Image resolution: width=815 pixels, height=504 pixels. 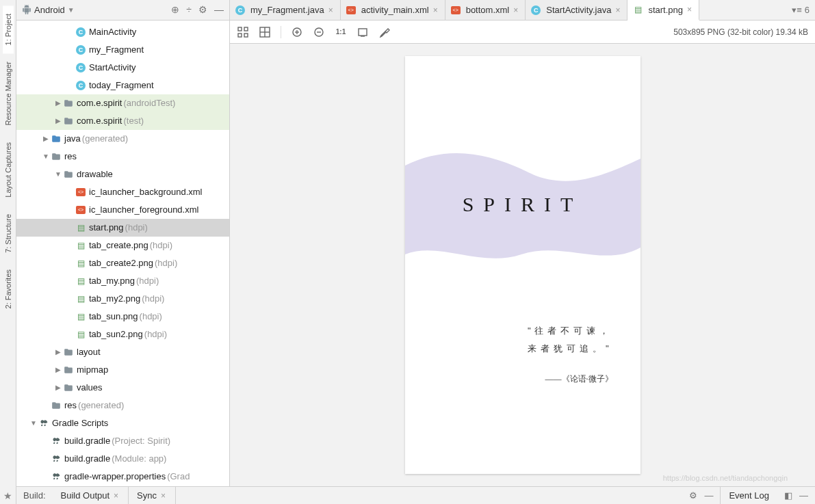 What do you see at coordinates (139, 458) in the screenshot?
I see `tree-item-hint: (Module: app)` at bounding box center [139, 458].